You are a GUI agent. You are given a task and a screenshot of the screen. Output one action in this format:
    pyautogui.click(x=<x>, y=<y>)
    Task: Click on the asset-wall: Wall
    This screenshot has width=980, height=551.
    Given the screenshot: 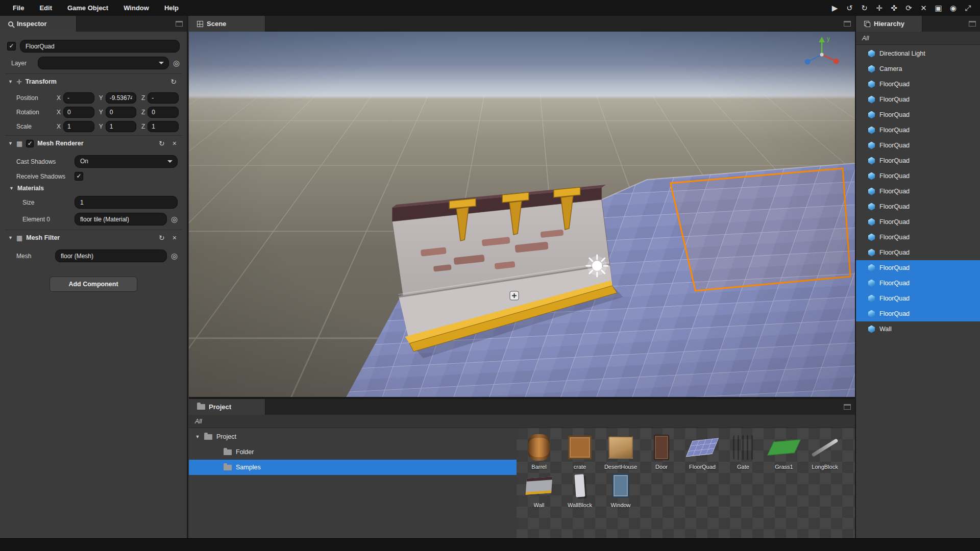 What is the action you would take?
    pyautogui.click(x=539, y=490)
    